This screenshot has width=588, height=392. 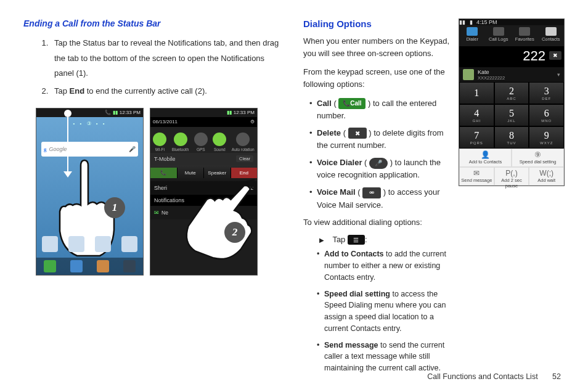 I want to click on key-7: 7PQRS, so click(x=477, y=137).